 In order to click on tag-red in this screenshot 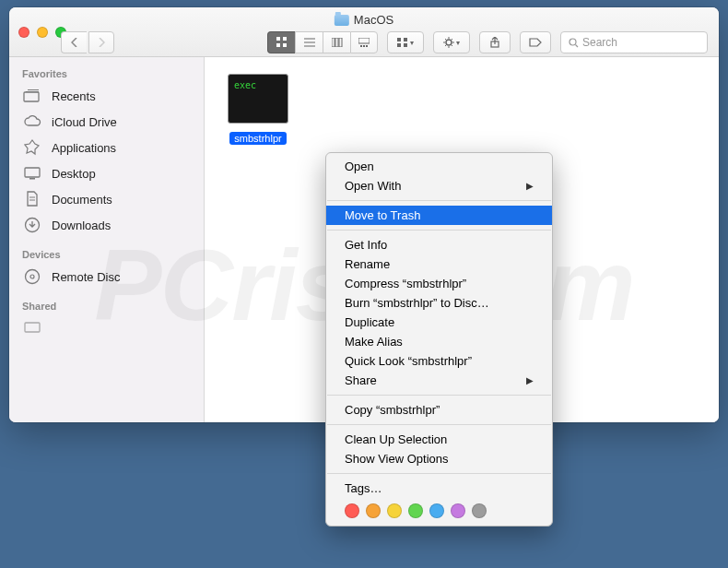, I will do `click(352, 511)`.